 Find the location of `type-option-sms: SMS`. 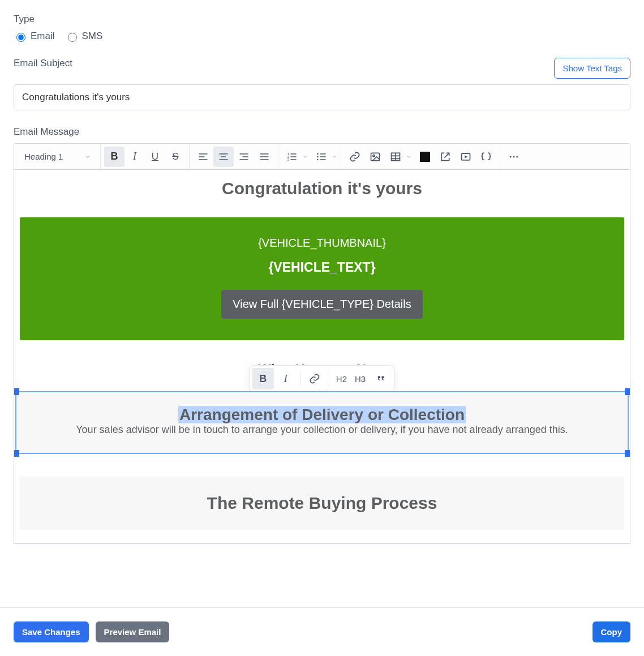

type-option-sms: SMS is located at coordinates (84, 36).